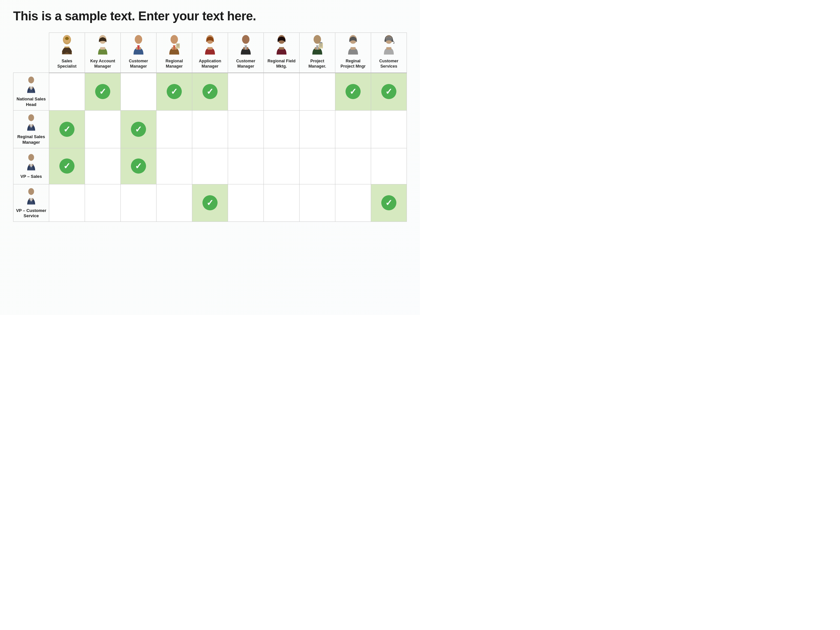 The height and width of the screenshot is (630, 840). Describe the element at coordinates (210, 127) in the screenshot. I see `matrix-table: SalesSpecialist Key AccountManager Custo…` at that location.